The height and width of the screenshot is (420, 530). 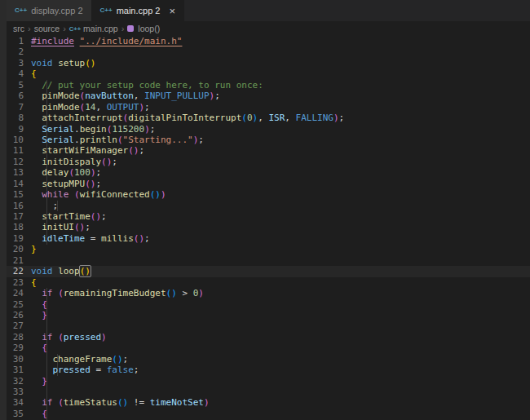 I want to click on line-number: 2, so click(x=19, y=52).